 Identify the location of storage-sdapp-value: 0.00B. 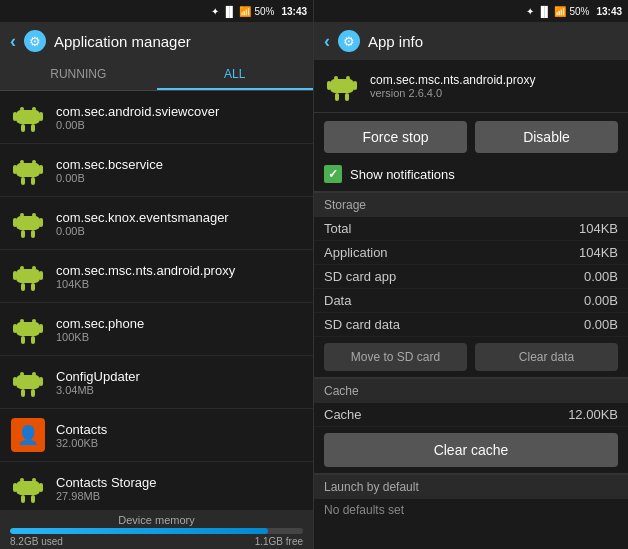
(601, 276).